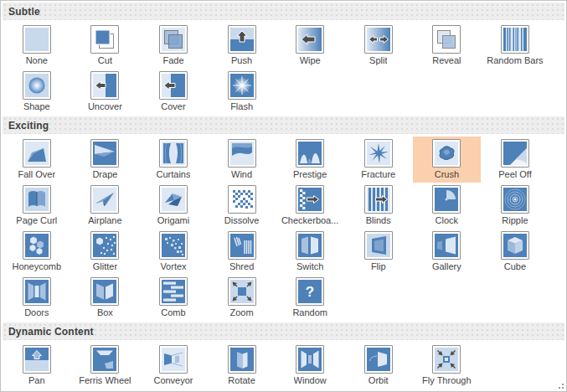 The width and height of the screenshot is (567, 392). I want to click on transition-ripple: Ripple, so click(515, 206).